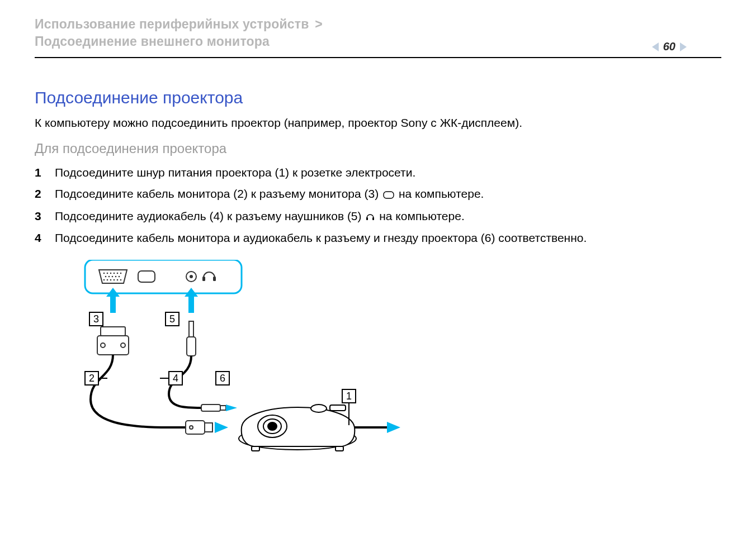  I want to click on next-page-icon, so click(683, 47).